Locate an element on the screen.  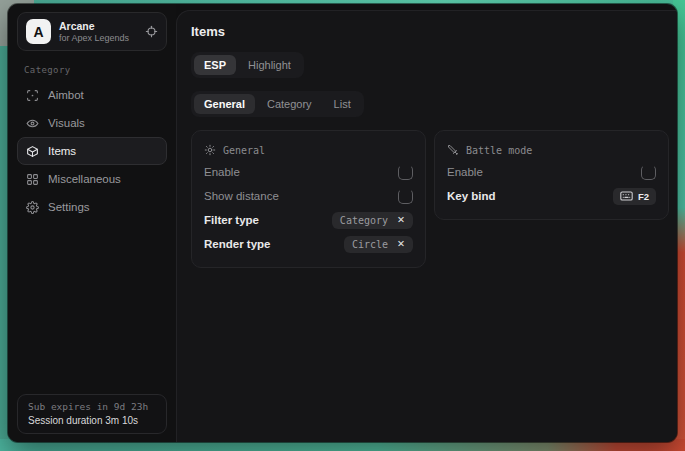
key-bind-value: F2 is located at coordinates (644, 196).